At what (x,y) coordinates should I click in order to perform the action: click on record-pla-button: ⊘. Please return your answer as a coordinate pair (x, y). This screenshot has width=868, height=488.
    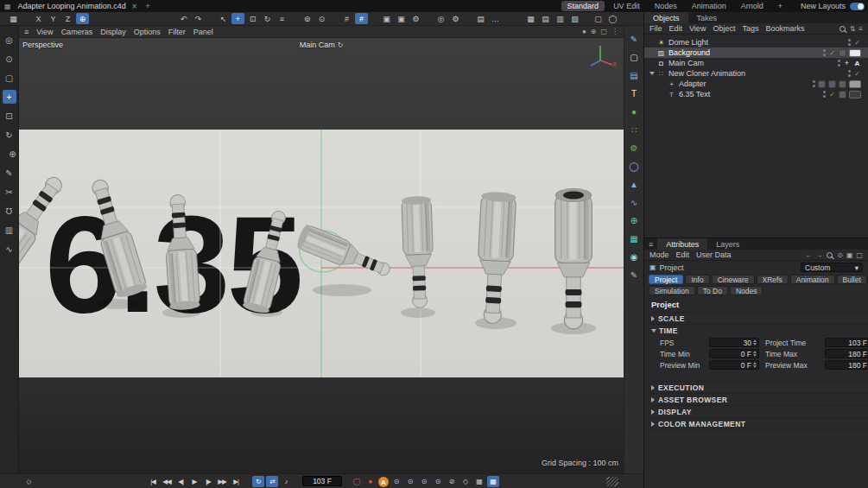
    Looking at the image, I should click on (452, 482).